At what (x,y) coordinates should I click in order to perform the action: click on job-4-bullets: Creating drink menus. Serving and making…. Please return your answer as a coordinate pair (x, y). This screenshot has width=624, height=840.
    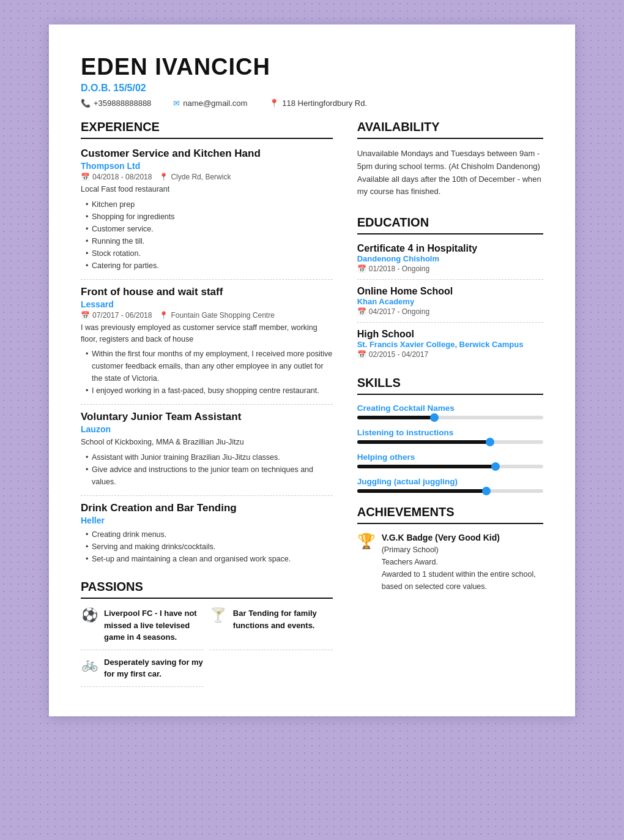
    Looking at the image, I should click on (207, 547).